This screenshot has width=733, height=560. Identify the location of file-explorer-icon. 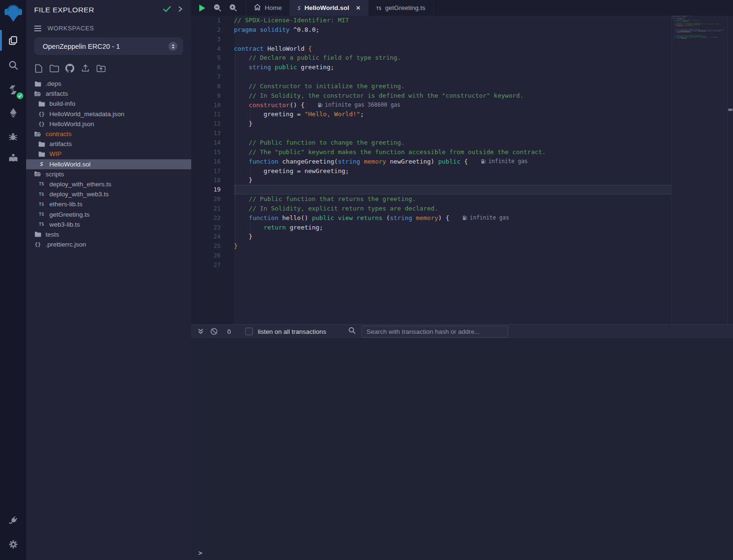
(13, 40).